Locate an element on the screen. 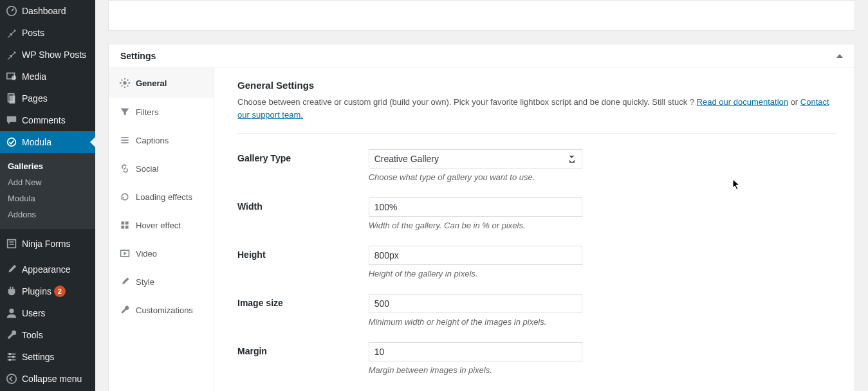 Image resolution: width=868 pixels, height=391 pixels. field-hint: Width of the gallery. Can be in % or pix… is located at coordinates (504, 225).